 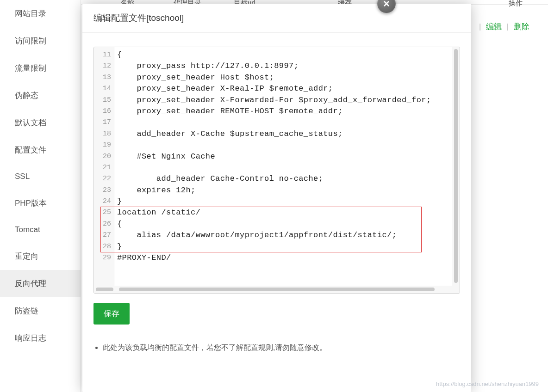 What do you see at coordinates (104, 89) in the screenshot?
I see `line-number: 14` at bounding box center [104, 89].